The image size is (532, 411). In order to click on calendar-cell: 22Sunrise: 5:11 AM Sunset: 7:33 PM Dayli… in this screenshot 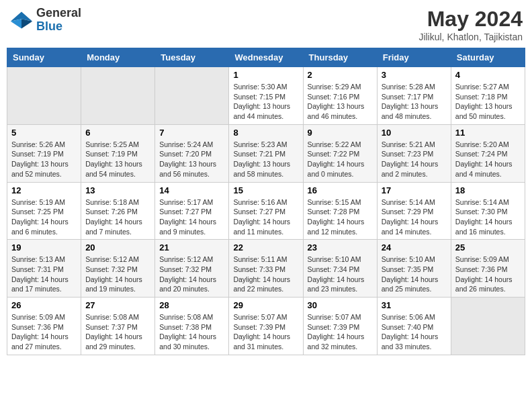, I will do `click(266, 269)`.